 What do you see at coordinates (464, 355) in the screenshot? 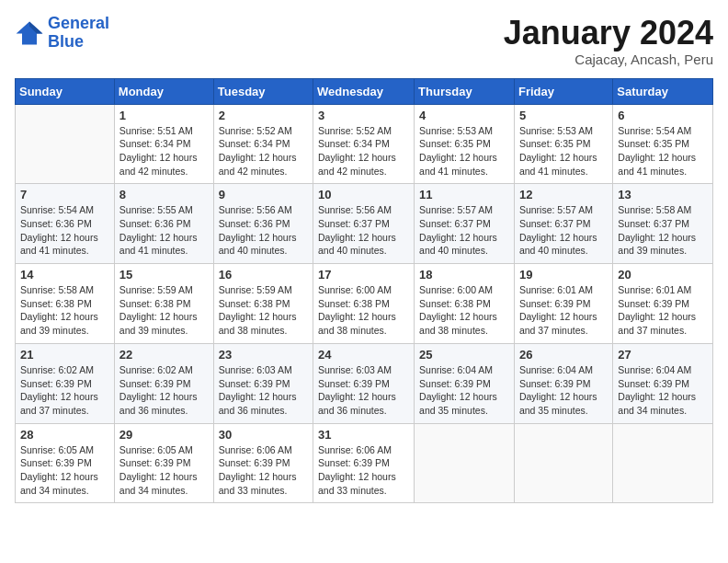
I see `day-number: 25` at bounding box center [464, 355].